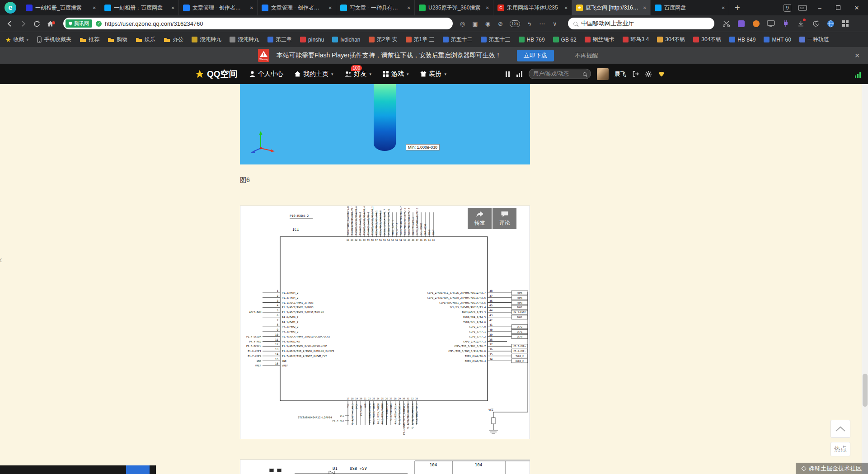 The height and width of the screenshot is (474, 868). Describe the element at coordinates (845, 23) in the screenshot. I see `apps-grid-icon` at that location.